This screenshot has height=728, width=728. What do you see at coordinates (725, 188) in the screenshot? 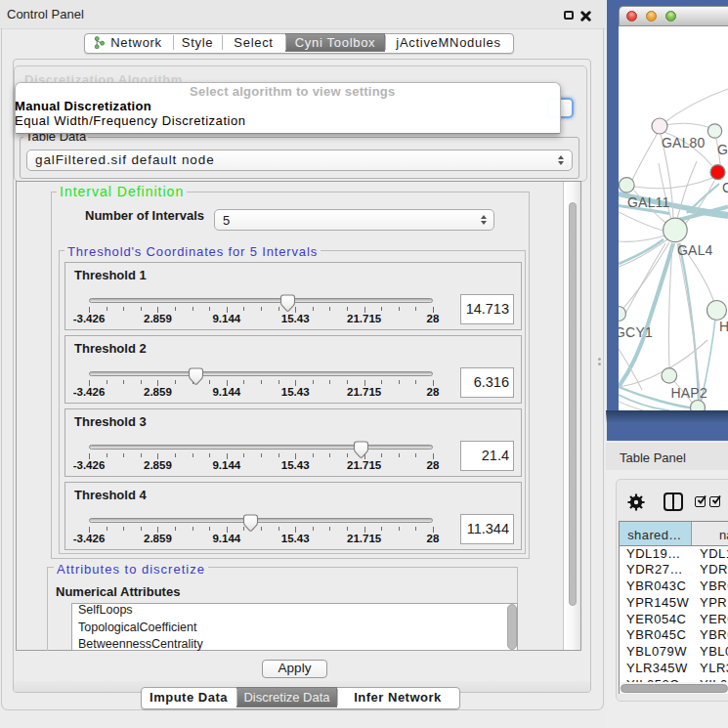
I see `svg-text: C` at bounding box center [725, 188].